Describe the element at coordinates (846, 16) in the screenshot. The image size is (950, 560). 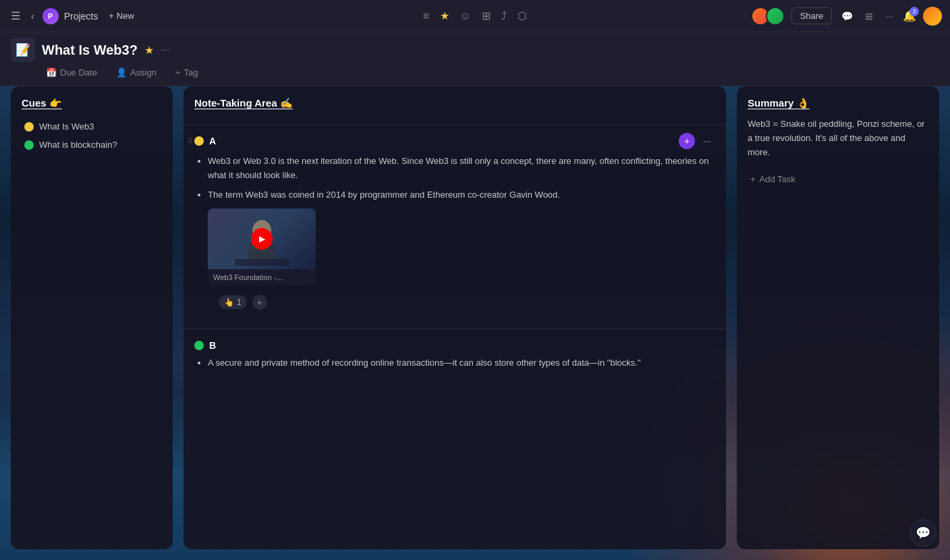
I see `nav-right: Share 💬 ⊞ ··· 🔔 3` at that location.